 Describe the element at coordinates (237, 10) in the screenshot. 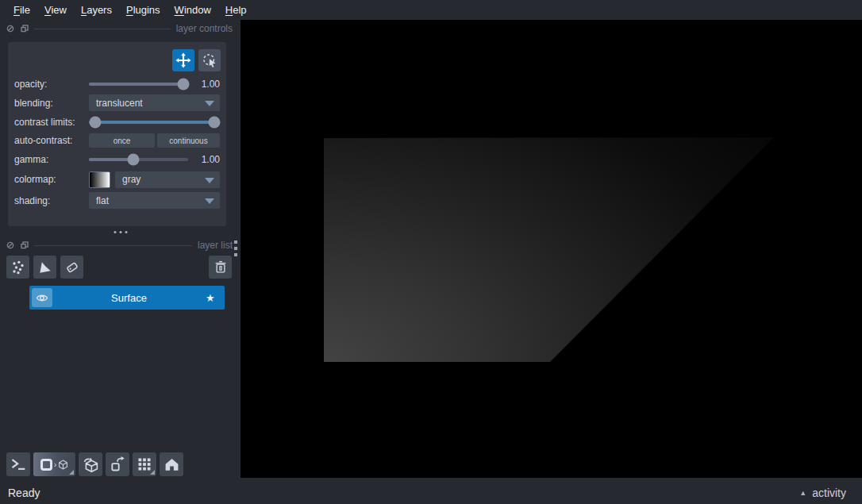

I see `menu-help: Help` at that location.